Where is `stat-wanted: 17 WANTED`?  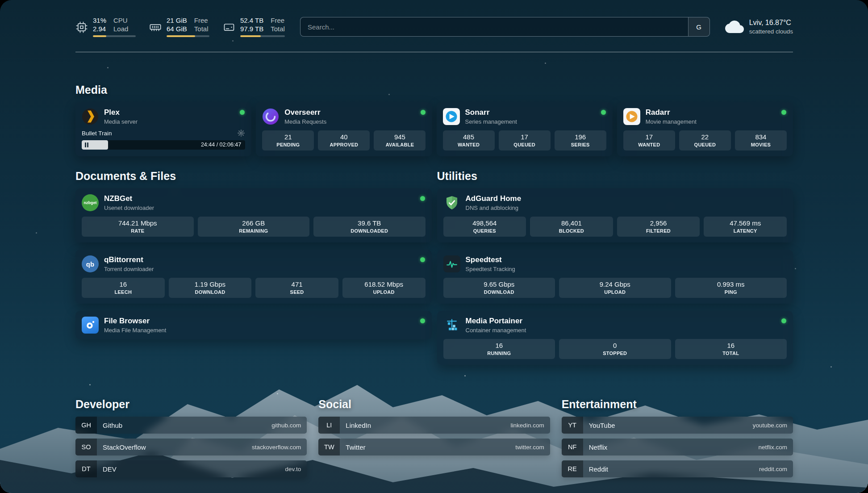
stat-wanted: 17 WANTED is located at coordinates (649, 140).